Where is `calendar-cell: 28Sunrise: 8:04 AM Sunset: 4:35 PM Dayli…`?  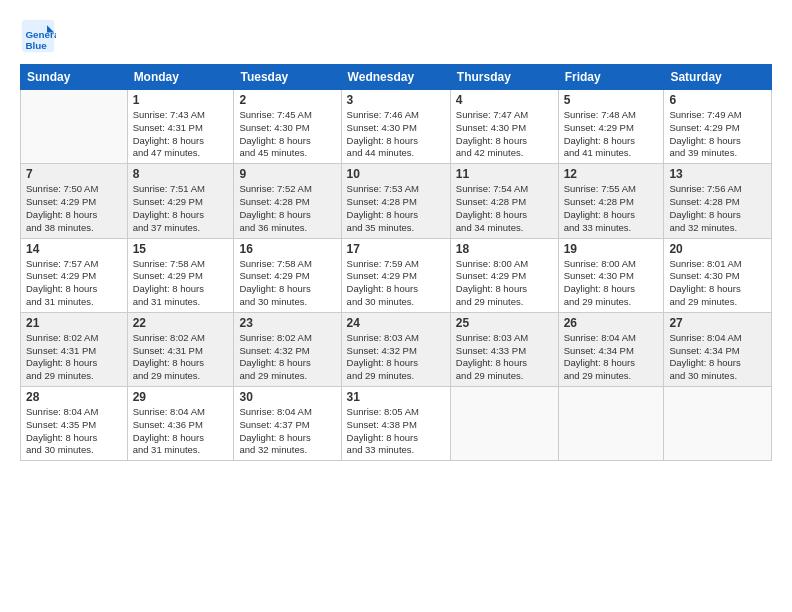
calendar-cell: 28Sunrise: 8:04 AM Sunset: 4:35 PM Dayli… is located at coordinates (74, 424).